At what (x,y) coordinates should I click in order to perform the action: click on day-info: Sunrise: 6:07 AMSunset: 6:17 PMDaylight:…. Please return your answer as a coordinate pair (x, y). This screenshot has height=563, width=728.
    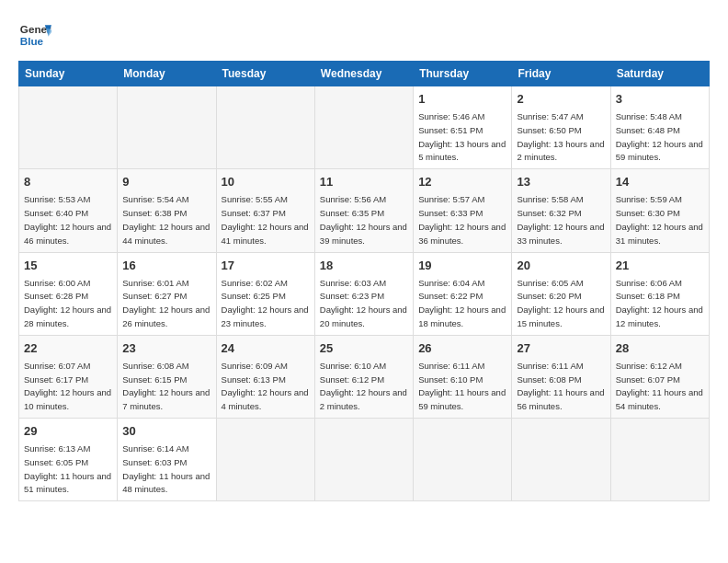
    Looking at the image, I should click on (68, 386).